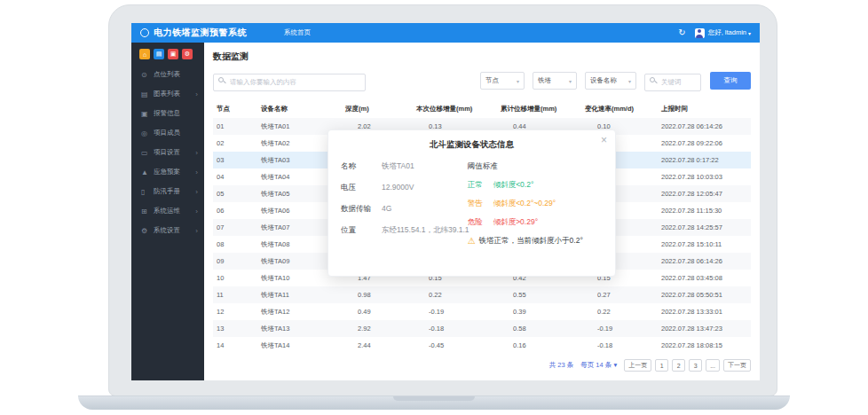 The image size is (868, 415). What do you see at coordinates (146, 133) in the screenshot?
I see `sidebar-item-icon: ◎` at bounding box center [146, 133].